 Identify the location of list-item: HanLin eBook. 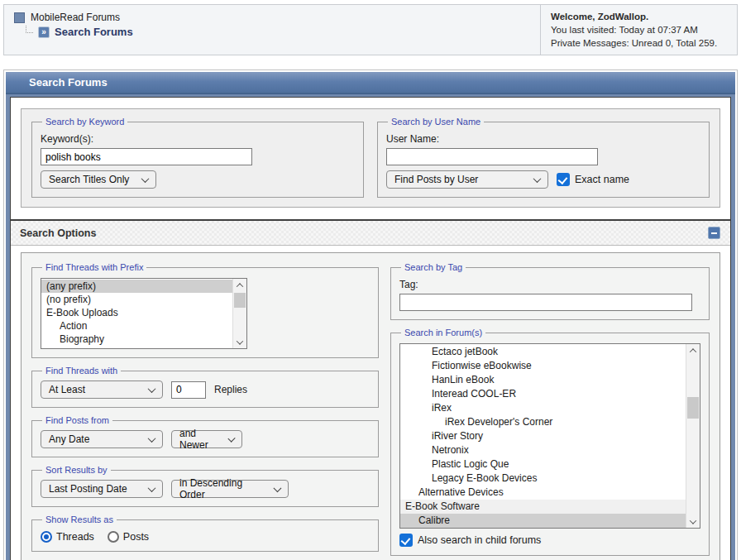
(543, 381).